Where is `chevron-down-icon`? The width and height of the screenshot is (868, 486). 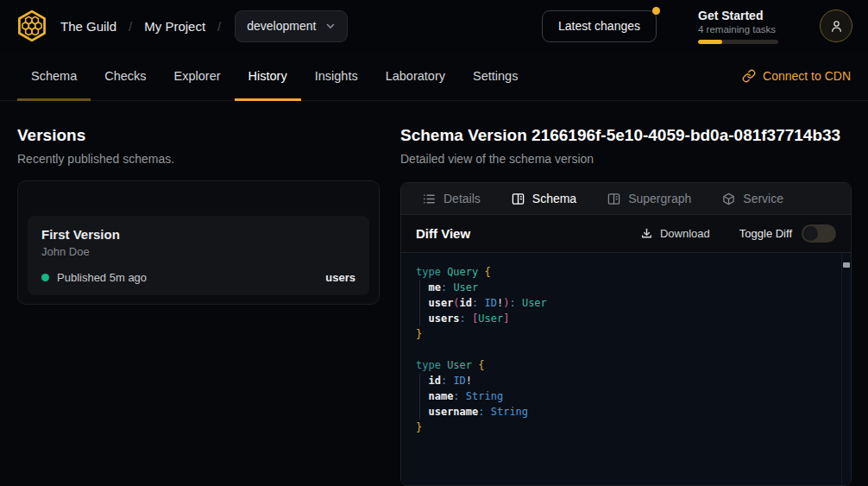 chevron-down-icon is located at coordinates (330, 26).